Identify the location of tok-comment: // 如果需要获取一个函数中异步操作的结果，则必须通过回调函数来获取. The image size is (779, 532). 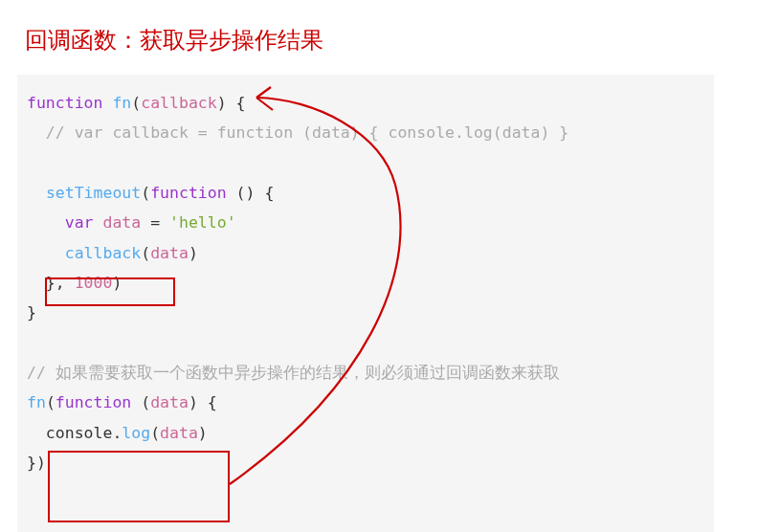
(293, 373).